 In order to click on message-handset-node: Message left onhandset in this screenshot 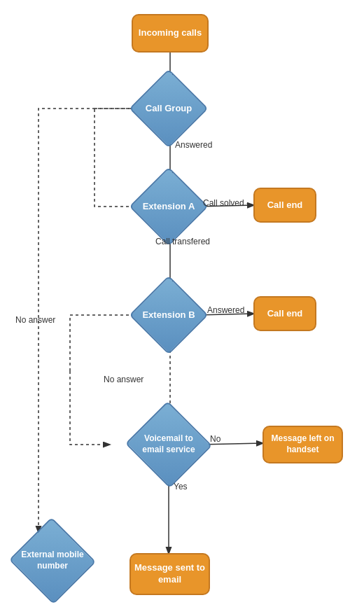, I will do `click(302, 445)`.